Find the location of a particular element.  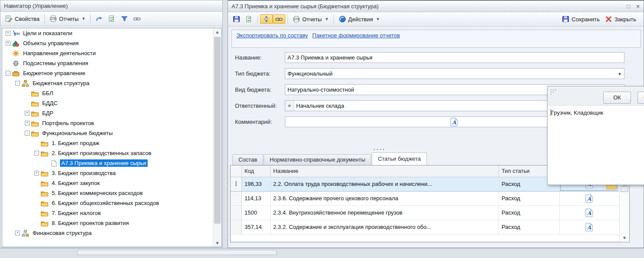

tree-item: +Объекты управления is located at coordinates (112, 43).